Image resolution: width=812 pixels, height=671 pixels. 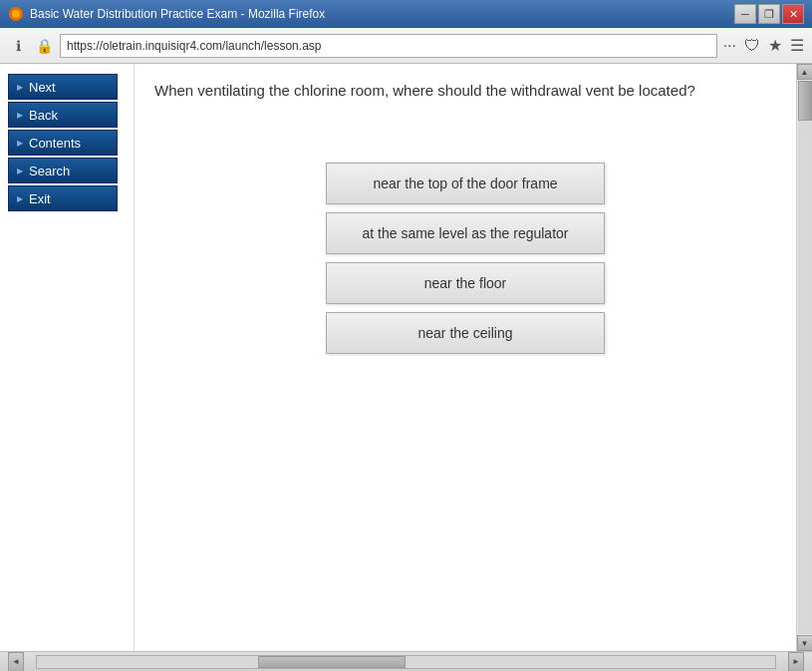 I want to click on scroll-right-arrow: ►, so click(x=796, y=662).